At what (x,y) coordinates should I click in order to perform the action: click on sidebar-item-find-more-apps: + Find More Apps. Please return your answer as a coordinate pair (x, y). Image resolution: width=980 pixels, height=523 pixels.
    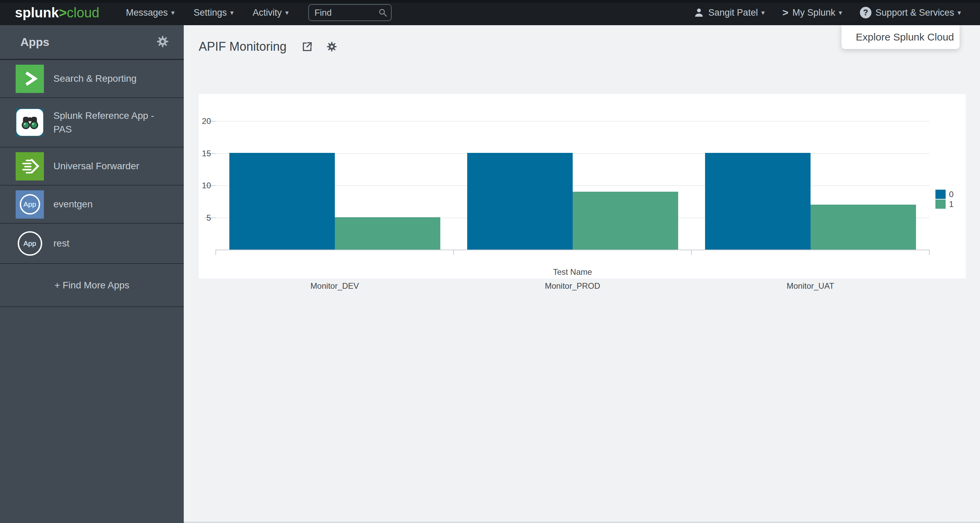
    Looking at the image, I should click on (92, 285).